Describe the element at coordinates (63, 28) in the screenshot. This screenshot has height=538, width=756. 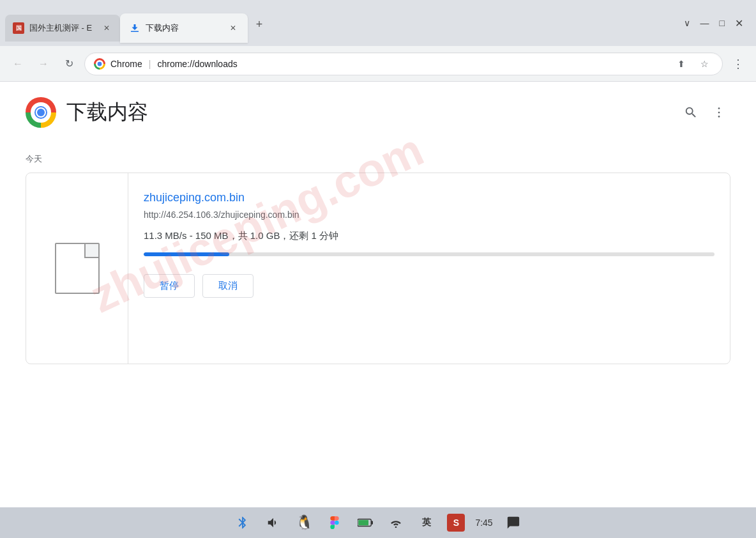
I see `tab-inactive-title: 国外主机测评 - E` at that location.